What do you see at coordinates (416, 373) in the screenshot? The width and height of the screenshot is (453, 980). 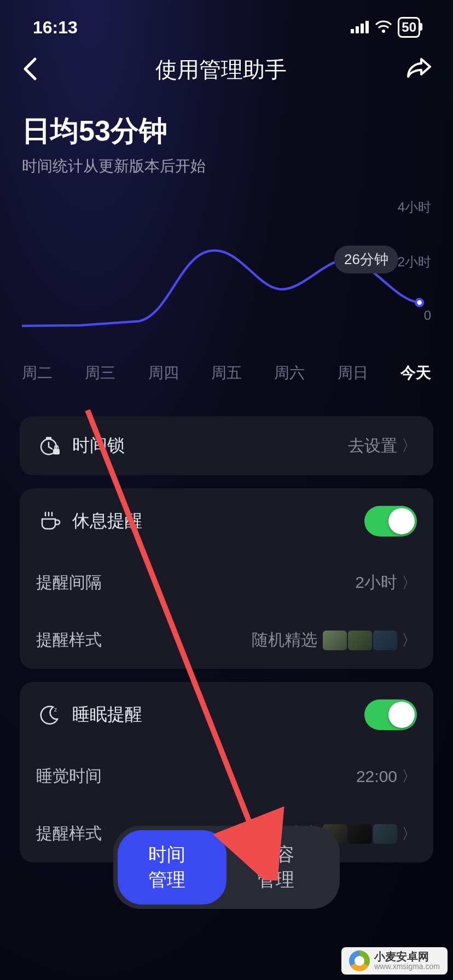 I see `x-tick-today: 今天` at bounding box center [416, 373].